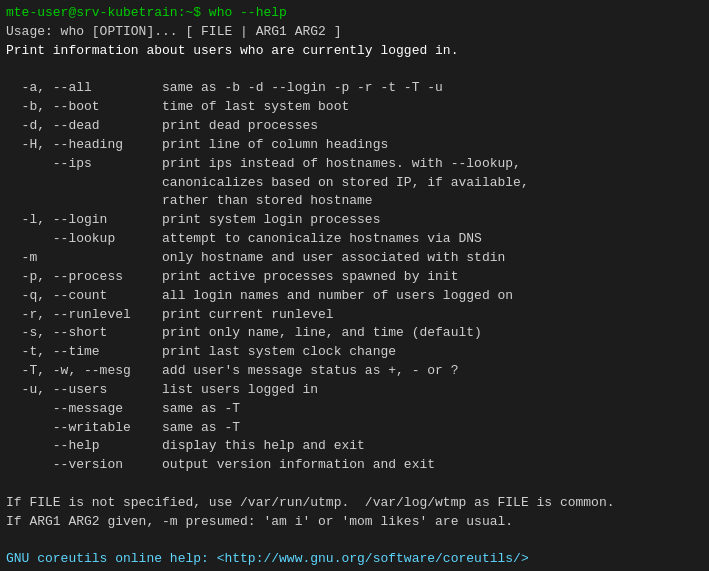 The width and height of the screenshot is (709, 571). What do you see at coordinates (354, 184) in the screenshot?
I see `terminal-line: canonicalizes based on stored IP, if ava…` at bounding box center [354, 184].